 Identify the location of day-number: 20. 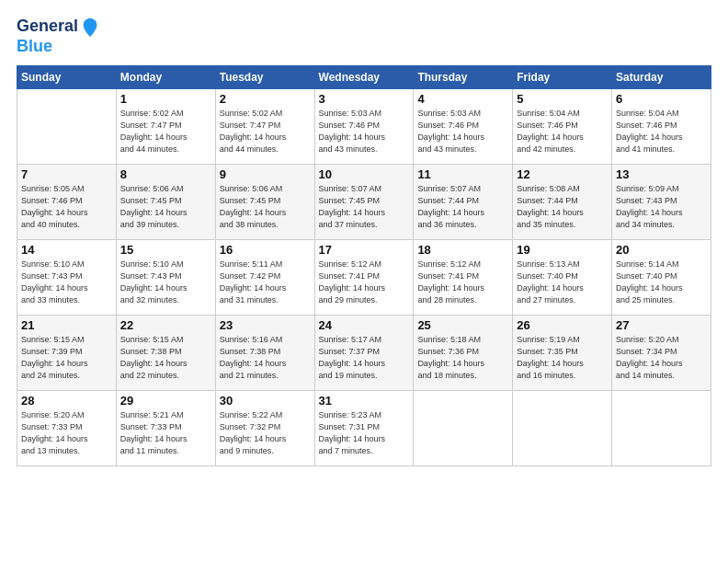
(662, 250).